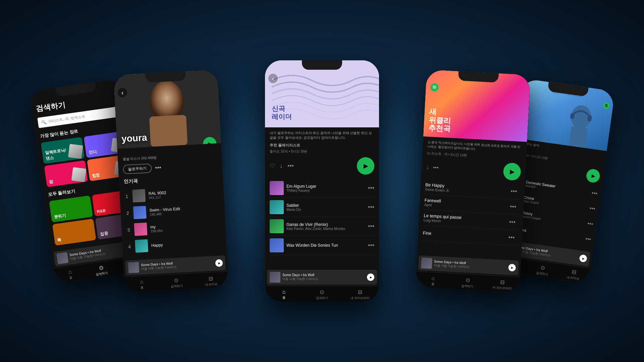  What do you see at coordinates (322, 298) in the screenshot?
I see `search-label-3: 검색하기` at bounding box center [322, 298].